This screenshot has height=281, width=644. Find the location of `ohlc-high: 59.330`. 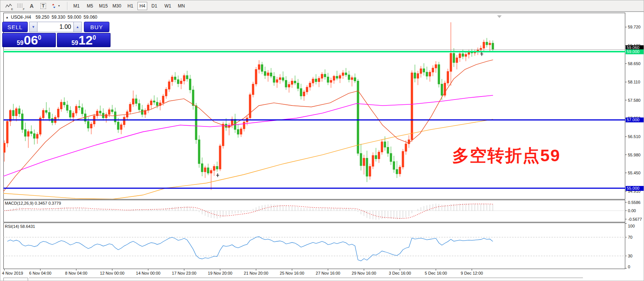

ohlc-high: 59.330 is located at coordinates (58, 17).